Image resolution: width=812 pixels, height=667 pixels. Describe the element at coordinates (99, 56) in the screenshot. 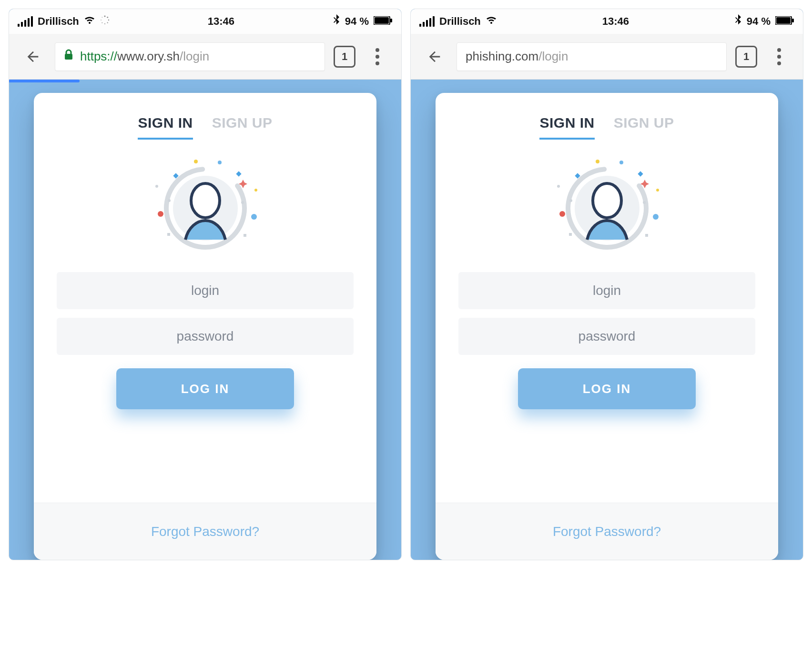

I see `url-scheme: https://` at that location.